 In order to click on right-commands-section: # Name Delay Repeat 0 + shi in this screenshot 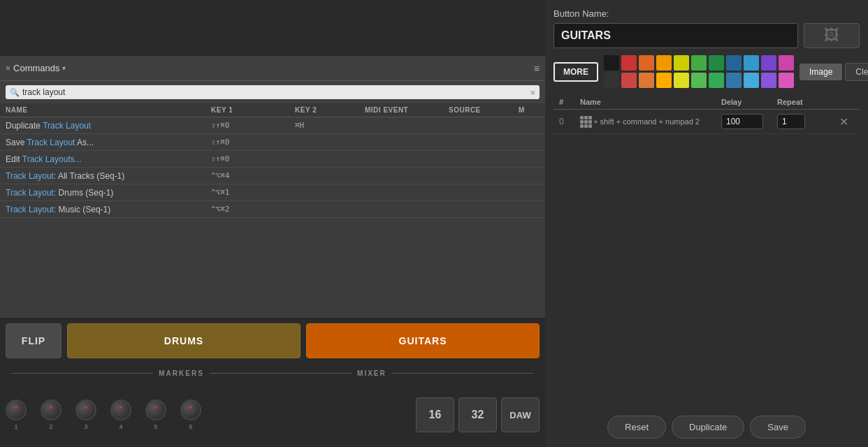, I will do `click(707, 170)`.